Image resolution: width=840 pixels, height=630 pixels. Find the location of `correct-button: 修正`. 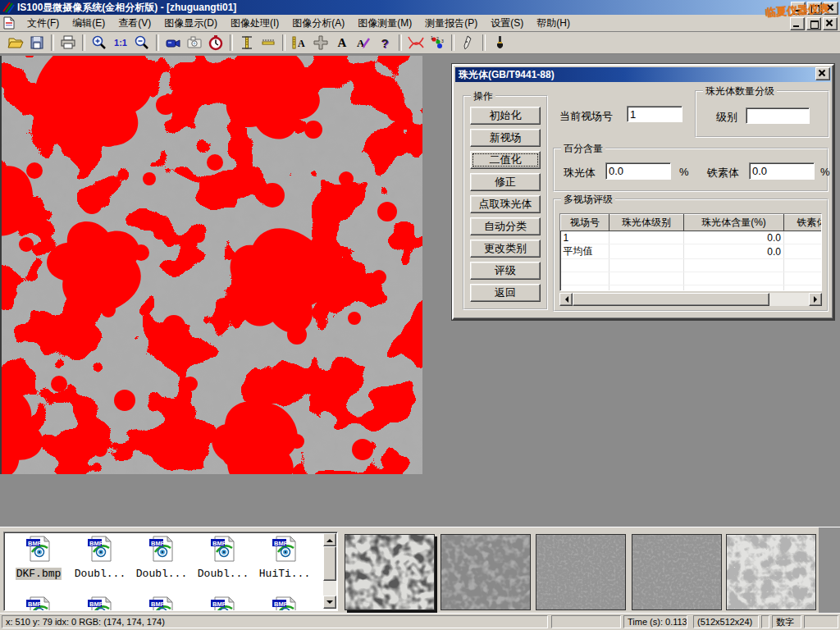

correct-button: 修正 is located at coordinates (505, 182).